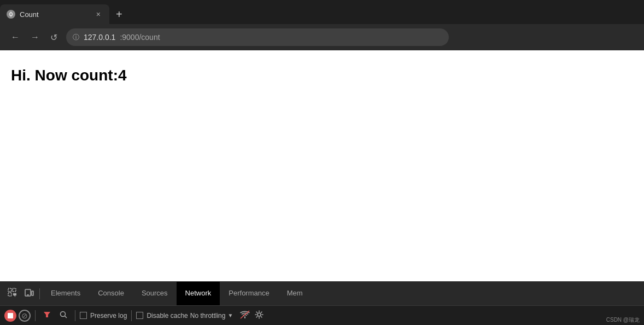  Describe the element at coordinates (66, 294) in the screenshot. I see `tab-elements: Elements` at that location.